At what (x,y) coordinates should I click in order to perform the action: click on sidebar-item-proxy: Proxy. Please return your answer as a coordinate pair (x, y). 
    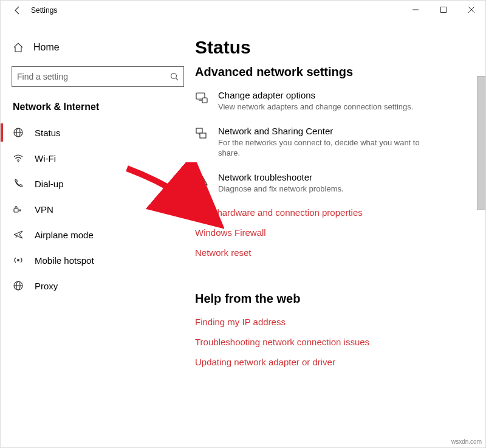
    Looking at the image, I should click on (98, 286).